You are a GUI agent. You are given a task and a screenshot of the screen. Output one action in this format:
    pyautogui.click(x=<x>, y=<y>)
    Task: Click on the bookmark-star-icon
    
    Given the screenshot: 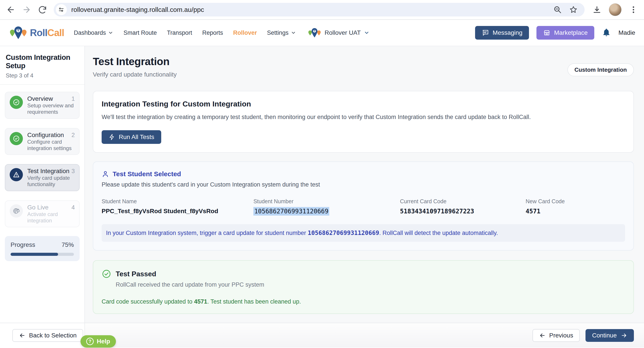 What is the action you would take?
    pyautogui.click(x=574, y=10)
    